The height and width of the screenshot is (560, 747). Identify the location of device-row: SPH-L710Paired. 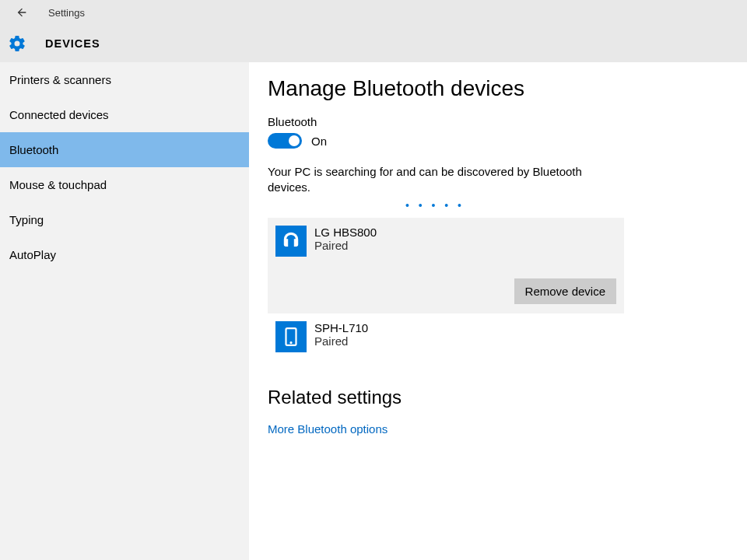
(446, 337).